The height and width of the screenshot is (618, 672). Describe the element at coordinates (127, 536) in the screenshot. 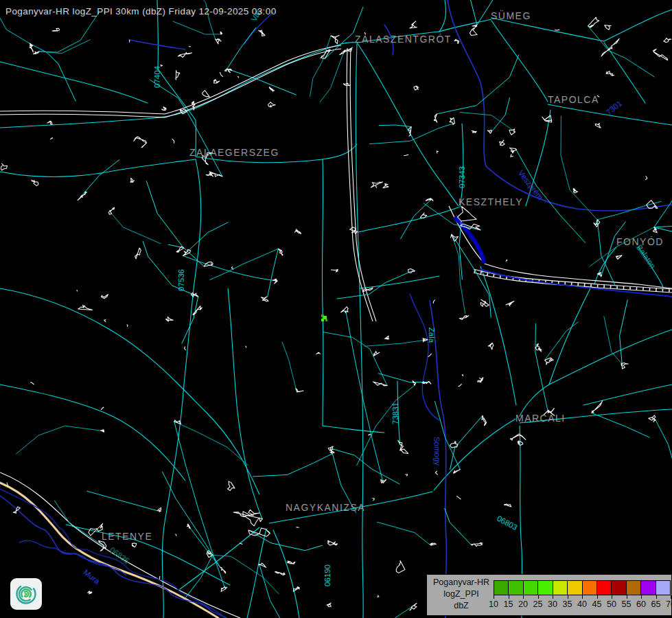

I see `city-label-letenye: LETENYE` at that location.